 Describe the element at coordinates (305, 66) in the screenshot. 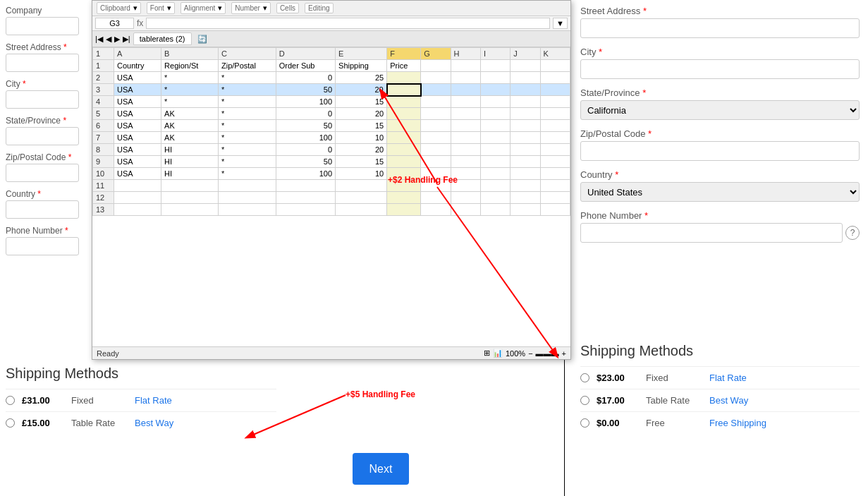

I see `cell-d1: Order Sub` at that location.